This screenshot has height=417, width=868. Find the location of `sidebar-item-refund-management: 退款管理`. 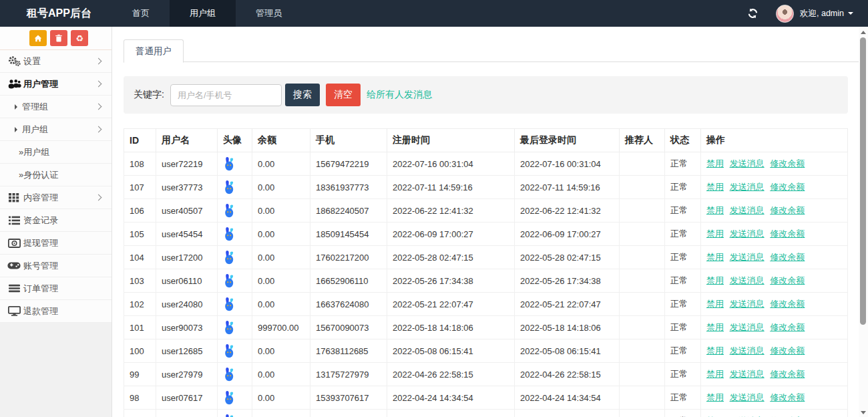

sidebar-item-refund-management: 退款管理 is located at coordinates (56, 311).